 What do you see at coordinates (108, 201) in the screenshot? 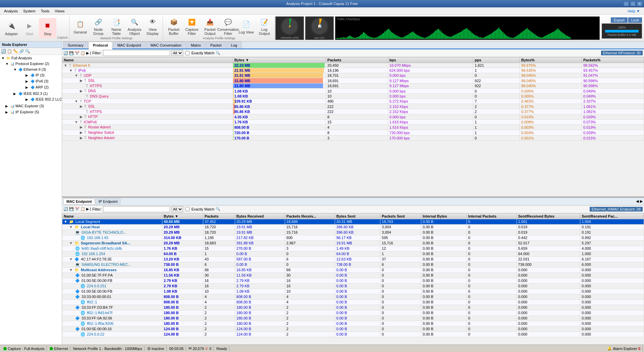
I see `tab-ip-endpoint-bottom: IP Endpoint` at bounding box center [108, 201].